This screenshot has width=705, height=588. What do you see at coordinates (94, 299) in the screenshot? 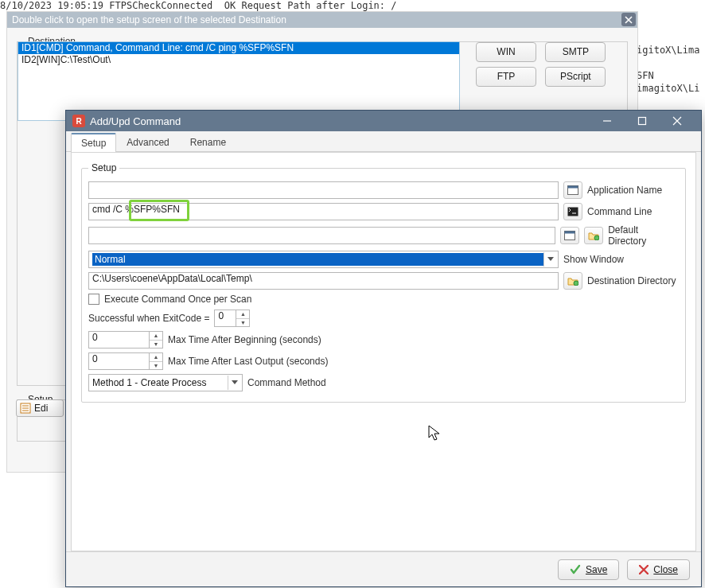
I see `execute-once-checkbox` at bounding box center [94, 299].